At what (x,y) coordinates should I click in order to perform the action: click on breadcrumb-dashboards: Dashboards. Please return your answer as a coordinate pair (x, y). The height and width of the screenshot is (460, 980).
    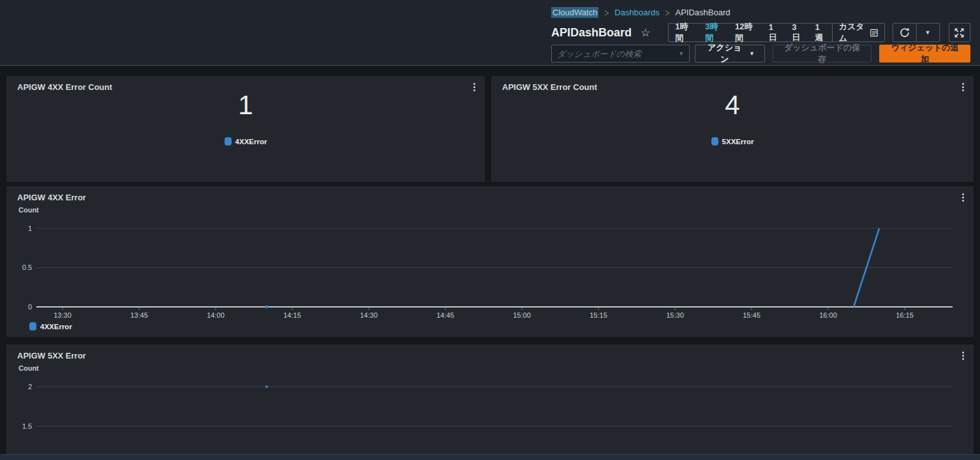
    Looking at the image, I should click on (637, 13).